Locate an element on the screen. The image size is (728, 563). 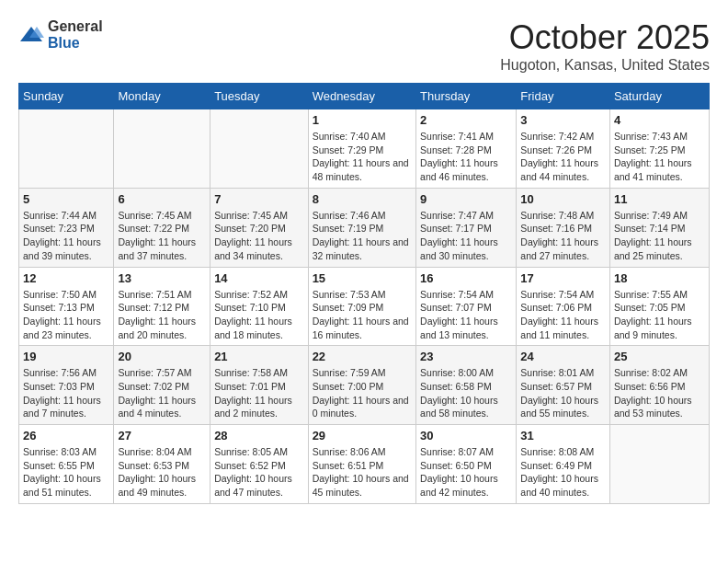
day-number: 17 is located at coordinates (563, 278).